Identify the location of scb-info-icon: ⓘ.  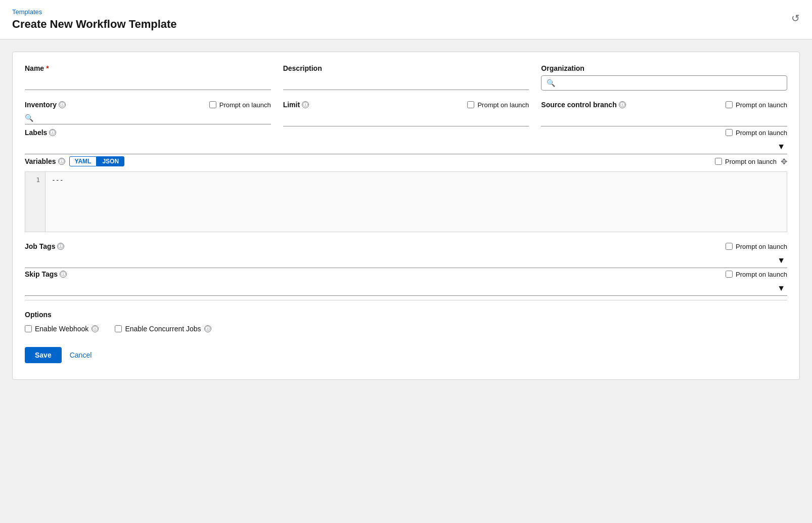
(622, 105).